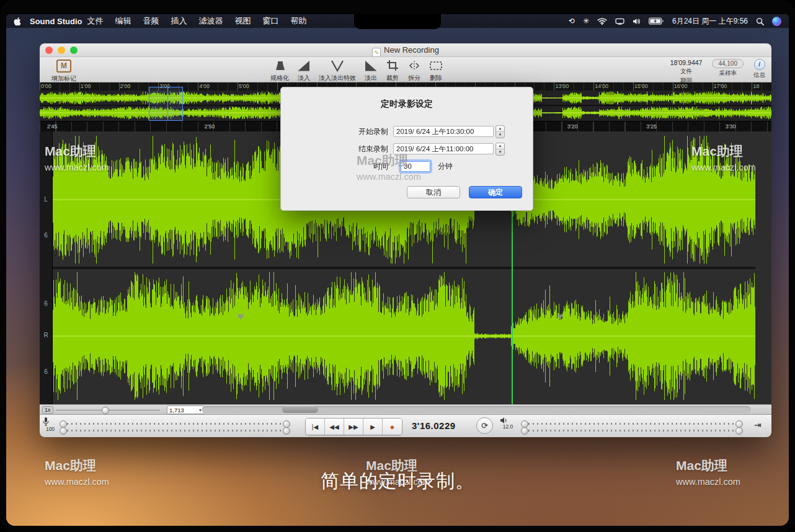 The height and width of the screenshot is (532, 795). Describe the element at coordinates (443, 131) in the screenshot. I see `start-time-field: 2019/ 6/24 上午10:30:00` at that location.